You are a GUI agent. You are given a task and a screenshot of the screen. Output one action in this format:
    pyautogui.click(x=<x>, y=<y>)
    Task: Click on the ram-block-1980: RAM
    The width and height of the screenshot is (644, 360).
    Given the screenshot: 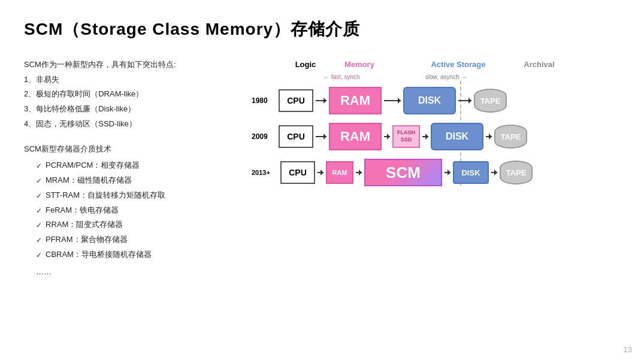 What is the action you would take?
    pyautogui.click(x=355, y=101)
    